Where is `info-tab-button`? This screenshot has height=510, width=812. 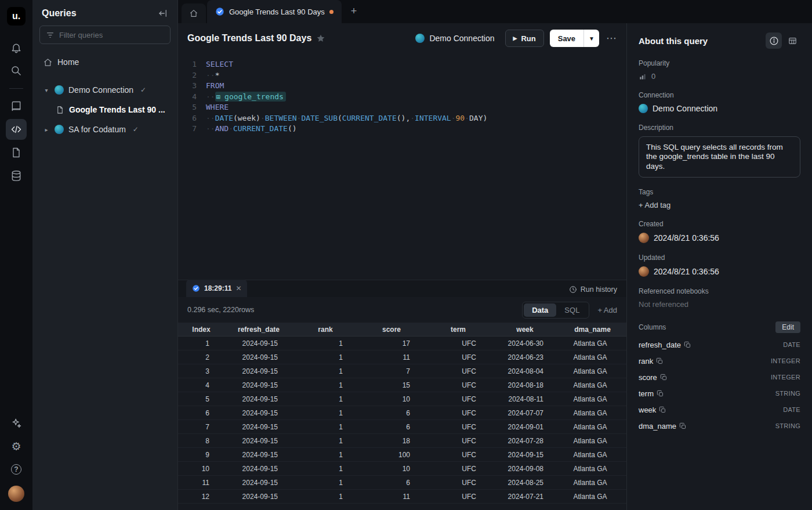
info-tab-button is located at coordinates (774, 41).